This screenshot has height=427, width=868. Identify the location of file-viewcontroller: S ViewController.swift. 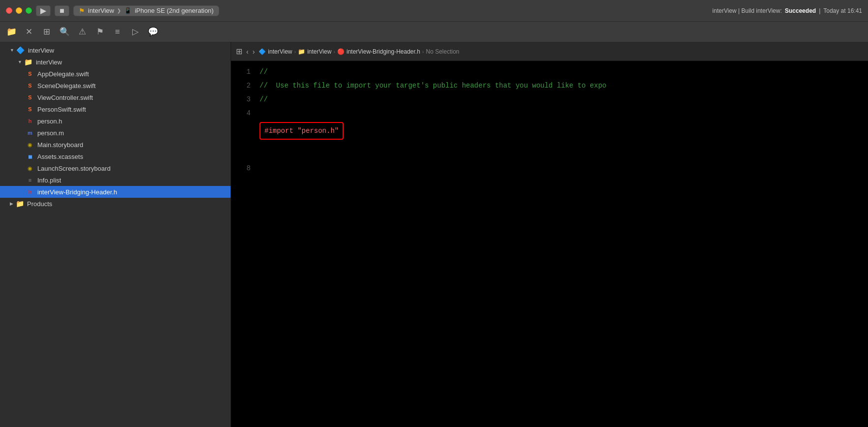
(115, 97).